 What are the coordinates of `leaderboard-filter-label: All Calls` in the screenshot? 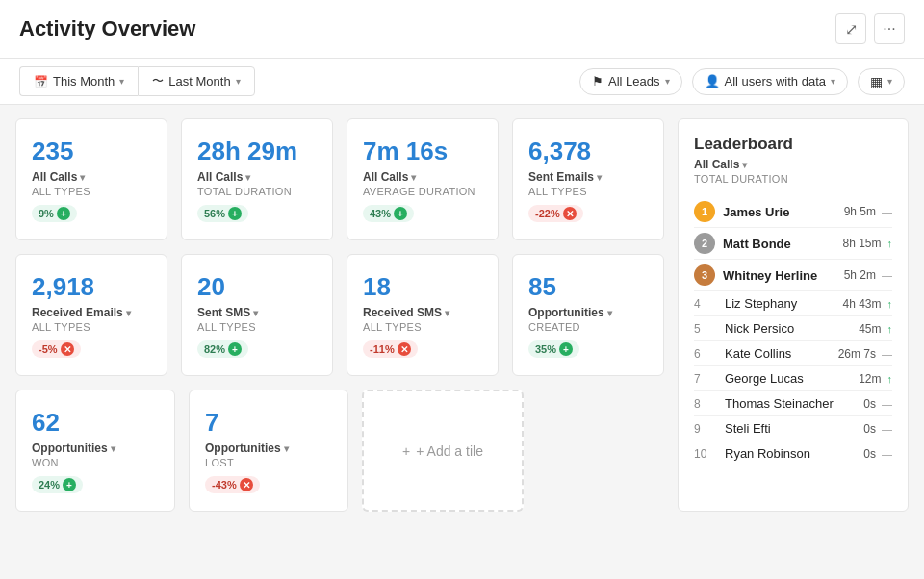 It's located at (716, 164).